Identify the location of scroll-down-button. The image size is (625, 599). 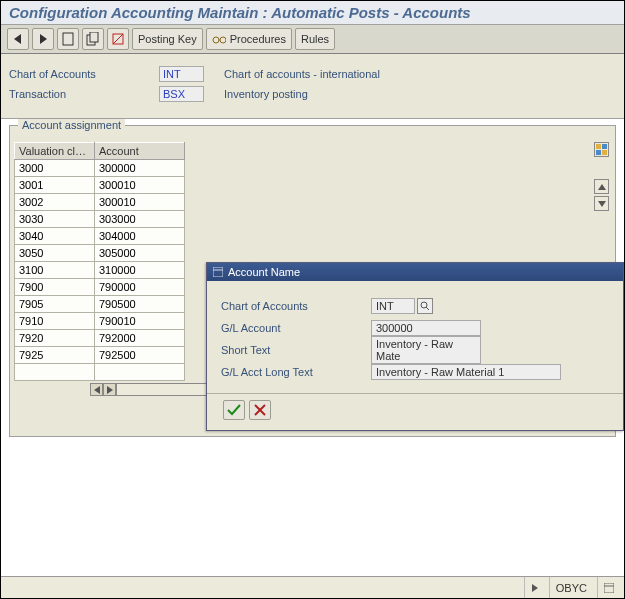
(602, 204).